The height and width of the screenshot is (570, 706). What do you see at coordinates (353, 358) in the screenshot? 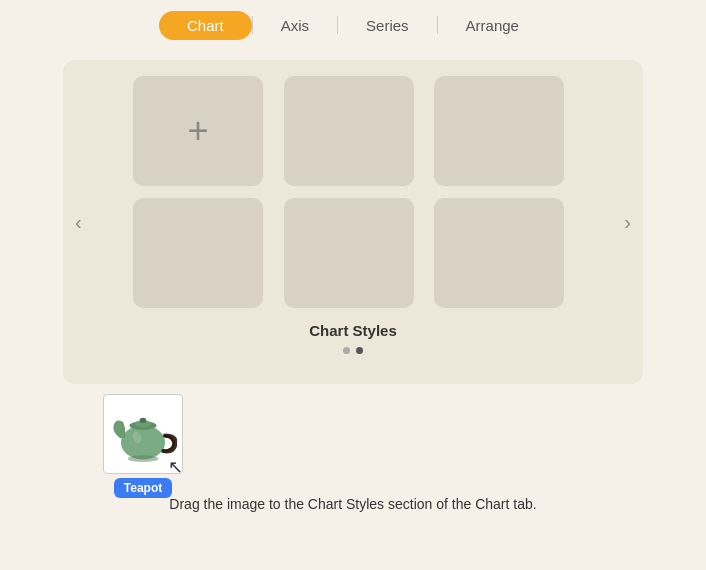
I see `pagination-dots` at bounding box center [353, 358].